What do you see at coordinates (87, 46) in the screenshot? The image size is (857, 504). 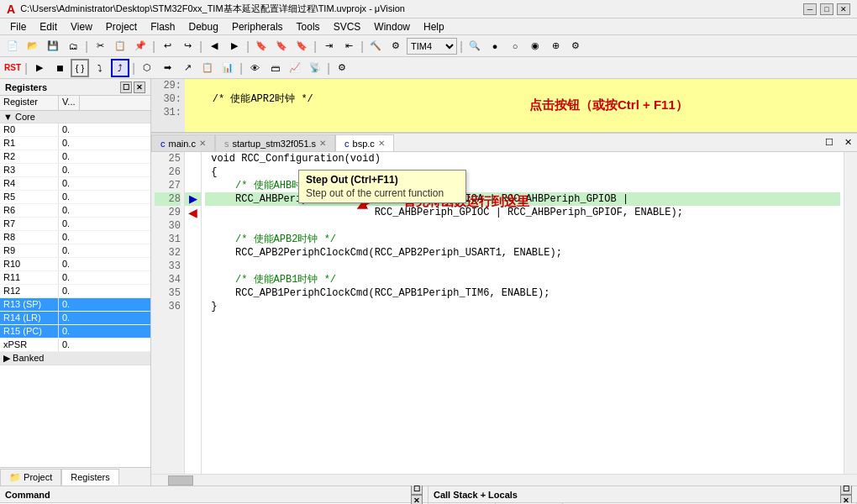 I see `sep1: |` at bounding box center [87, 46].